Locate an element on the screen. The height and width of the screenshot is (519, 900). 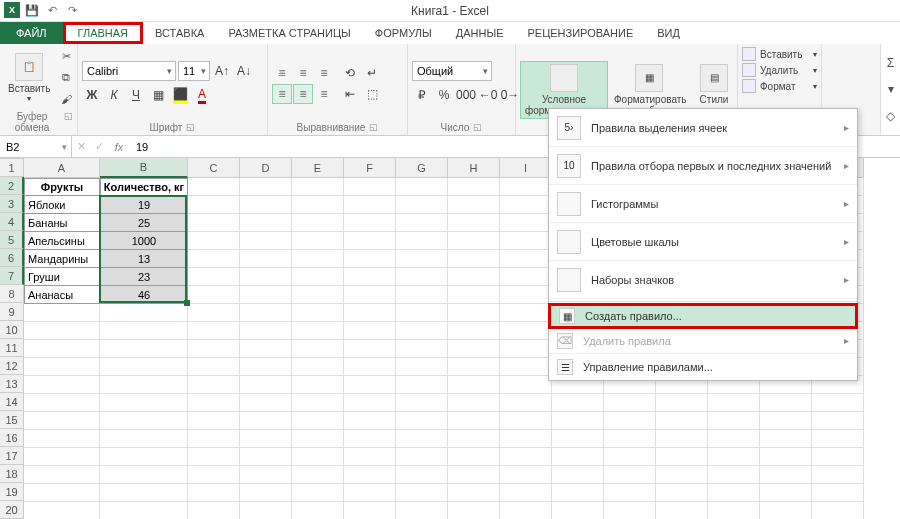
delete-cells-button: Удалить▾ is located at coordinates (780, 70).